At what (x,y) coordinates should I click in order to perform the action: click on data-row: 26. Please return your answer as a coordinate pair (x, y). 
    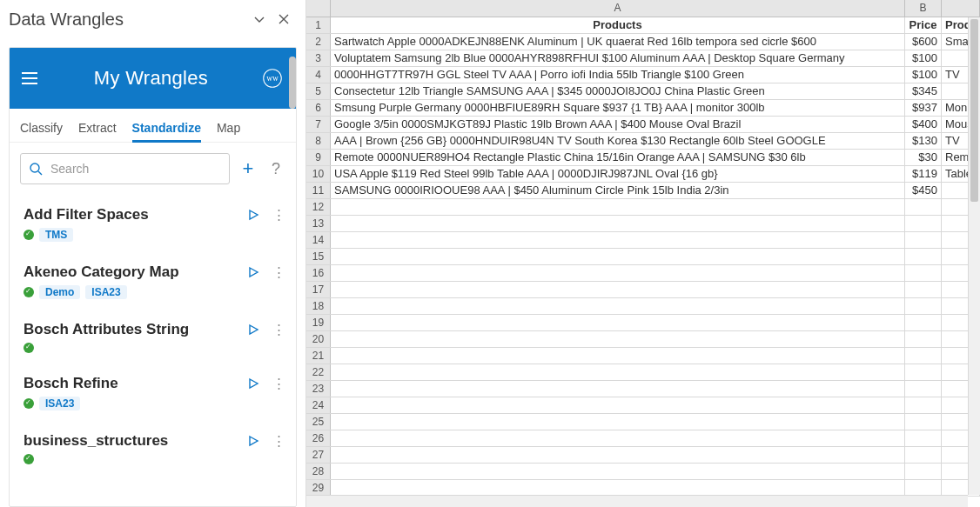
    Looking at the image, I should click on (643, 438).